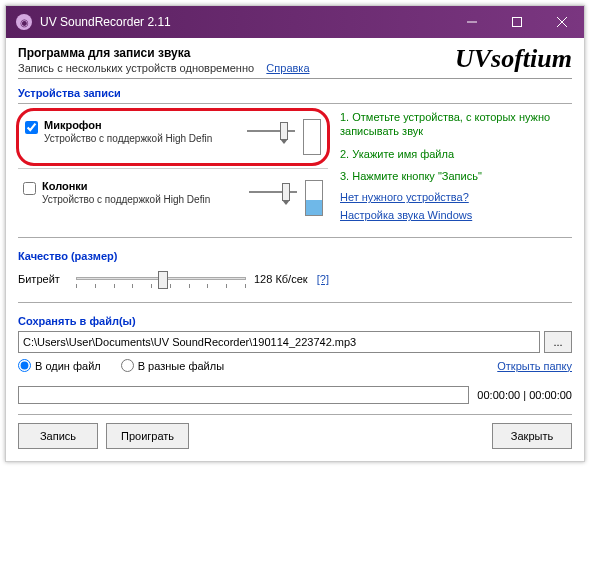 This screenshot has width=590, height=561. Describe the element at coordinates (456, 176) in the screenshot. I see `instruction-step-3: 3. Нажмите кнопку "Запись"` at that location.